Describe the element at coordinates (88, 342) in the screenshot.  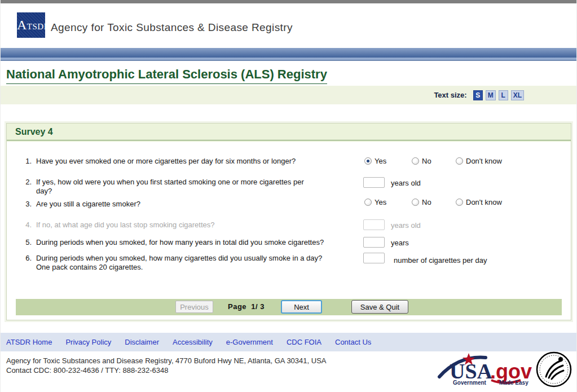
I see `footer-link-privacy-policy: Privacy Policy` at that location.